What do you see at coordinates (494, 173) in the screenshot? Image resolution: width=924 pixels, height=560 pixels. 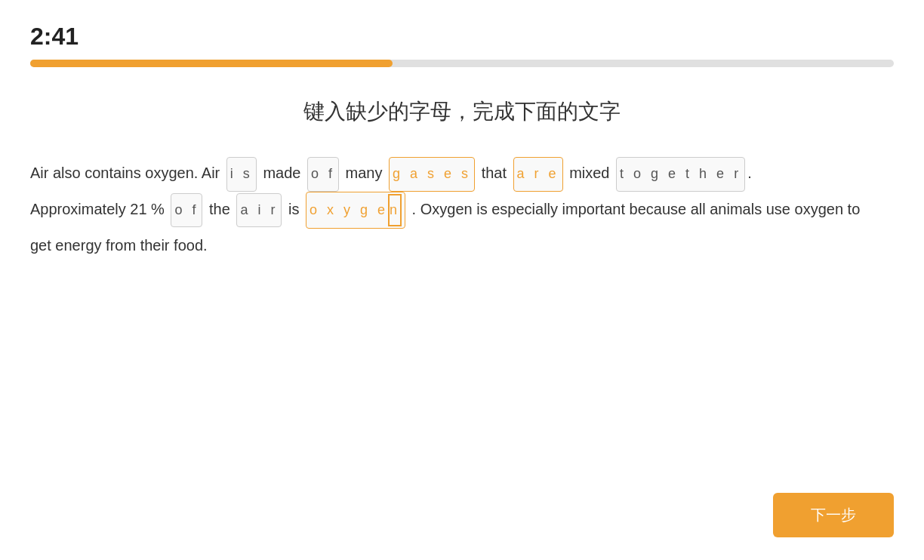 I see `text-that: that` at bounding box center [494, 173].